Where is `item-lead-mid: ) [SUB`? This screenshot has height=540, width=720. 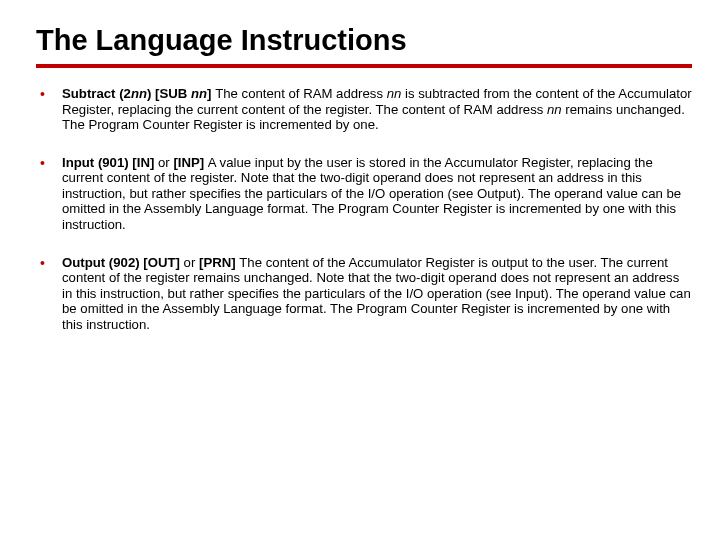
item-lead-mid: ) [SUB is located at coordinates (169, 94).